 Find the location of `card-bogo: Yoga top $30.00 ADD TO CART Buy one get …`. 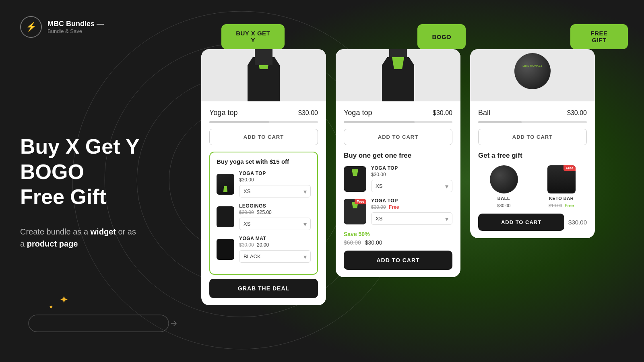

card-bogo: Yoga top $30.00 ADD TO CART Buy one get … is located at coordinates (398, 163).